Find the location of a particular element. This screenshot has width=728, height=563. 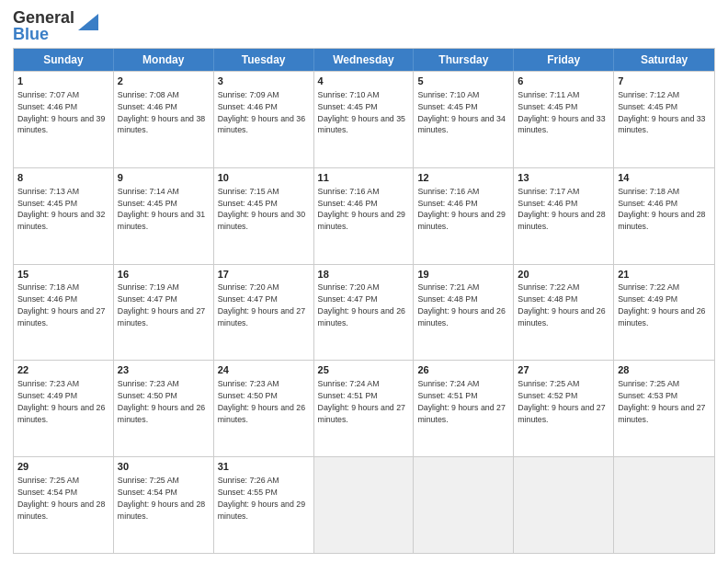

calendar-cell: 24 Sunrise: 7:23 AM Sunset: 4:50 PM Dayl… is located at coordinates (265, 408).